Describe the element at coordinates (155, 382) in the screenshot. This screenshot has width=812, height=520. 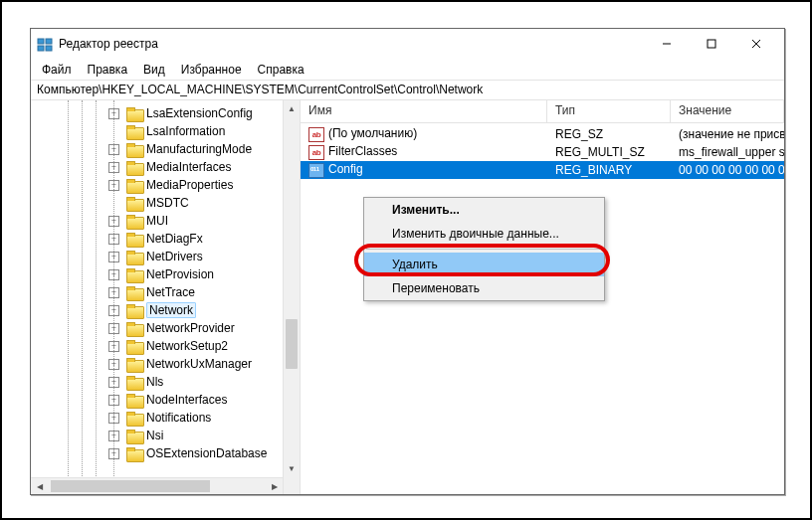
I see `tree-item-label: Nls` at that location.